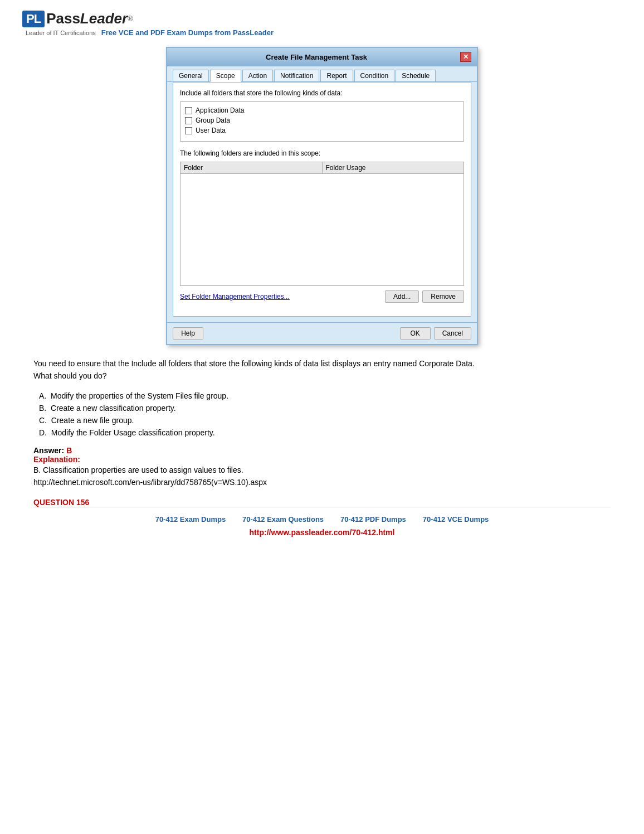  Describe the element at coordinates (43, 433) in the screenshot. I see `option-d-letter: D.` at that location.